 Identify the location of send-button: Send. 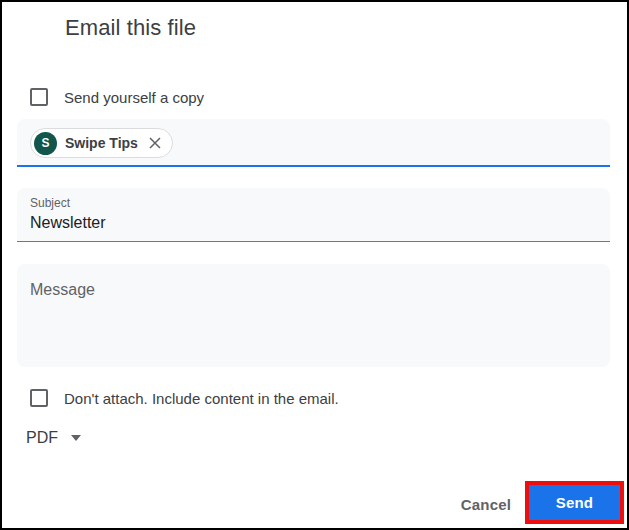
(574, 502).